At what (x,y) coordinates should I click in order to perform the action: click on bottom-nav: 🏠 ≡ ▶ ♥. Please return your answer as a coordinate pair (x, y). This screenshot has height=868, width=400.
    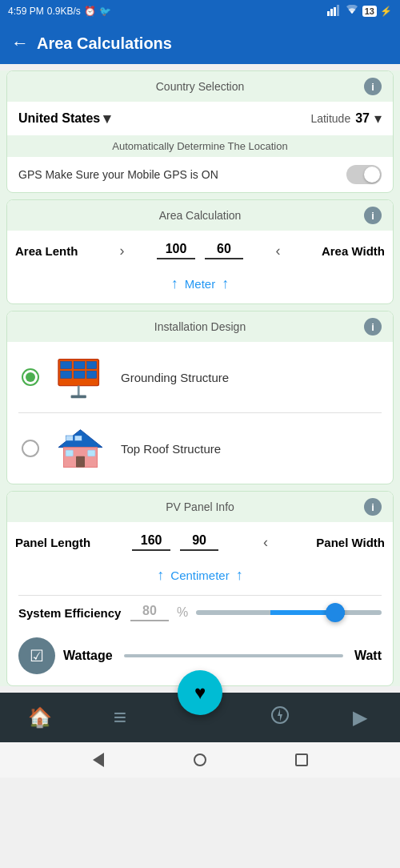
    Looking at the image, I should click on (200, 717).